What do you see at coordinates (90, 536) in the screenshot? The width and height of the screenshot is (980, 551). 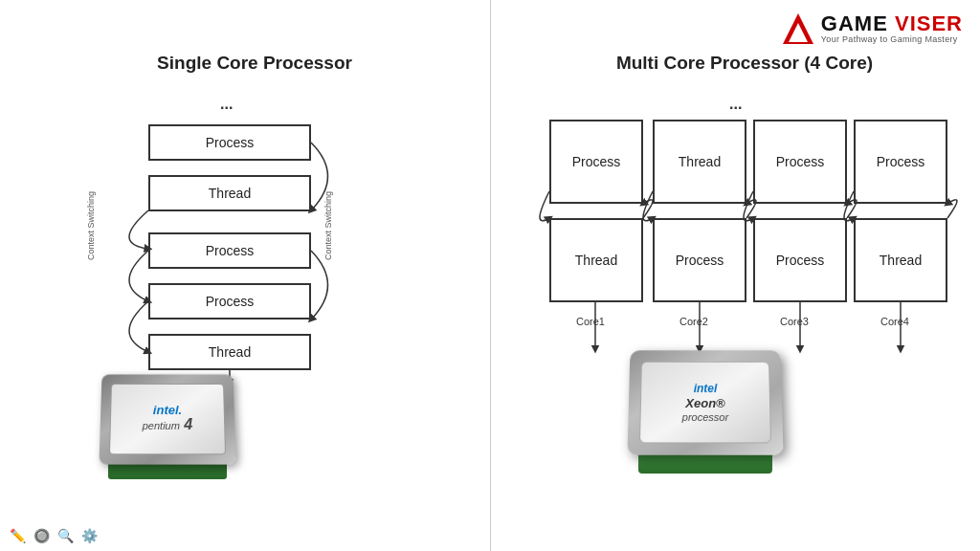 I see `toolbar-icon-4: ⚙️` at bounding box center [90, 536].